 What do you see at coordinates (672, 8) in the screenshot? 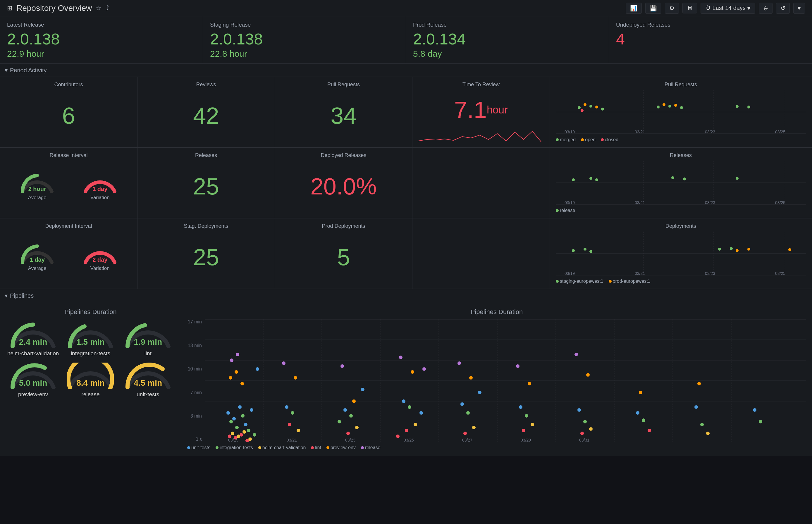
I see `settings-btn: ⚙` at bounding box center [672, 8].